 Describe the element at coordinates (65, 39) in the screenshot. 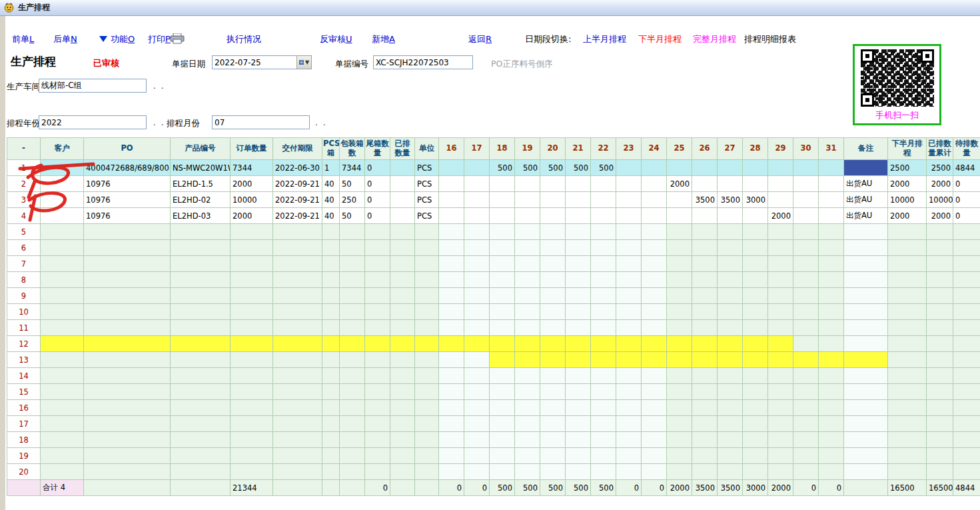

I see `menu-next-doc: 后单N` at that location.